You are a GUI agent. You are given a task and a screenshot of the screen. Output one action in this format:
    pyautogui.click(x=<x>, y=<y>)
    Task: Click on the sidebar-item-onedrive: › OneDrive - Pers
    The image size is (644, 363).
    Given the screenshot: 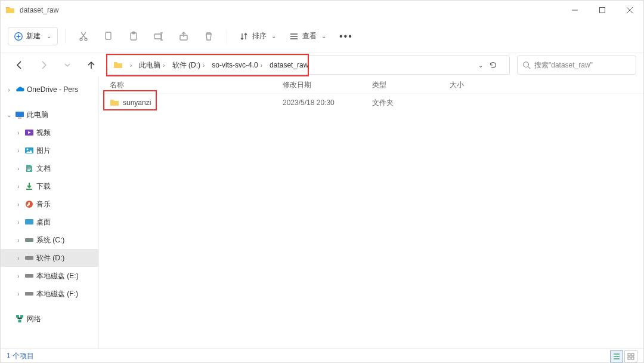 What is the action you would take?
    pyautogui.click(x=49, y=90)
    